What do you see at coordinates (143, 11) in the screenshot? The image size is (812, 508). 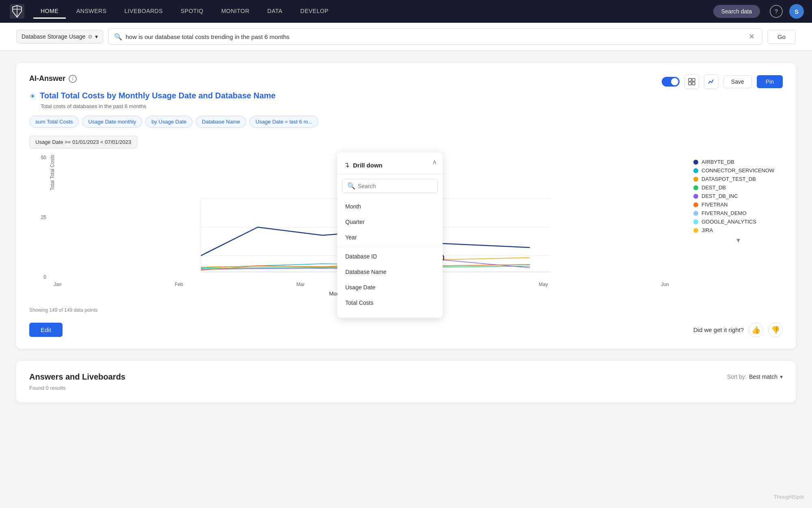 I see `nav-liveboards: LIVEBOARDS` at bounding box center [143, 11].